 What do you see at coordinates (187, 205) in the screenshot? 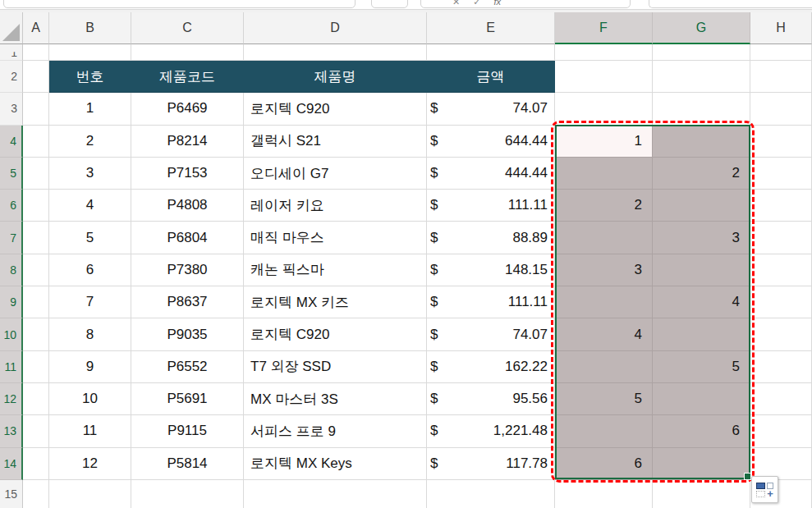
I see `cell-code: P4808` at bounding box center [187, 205].